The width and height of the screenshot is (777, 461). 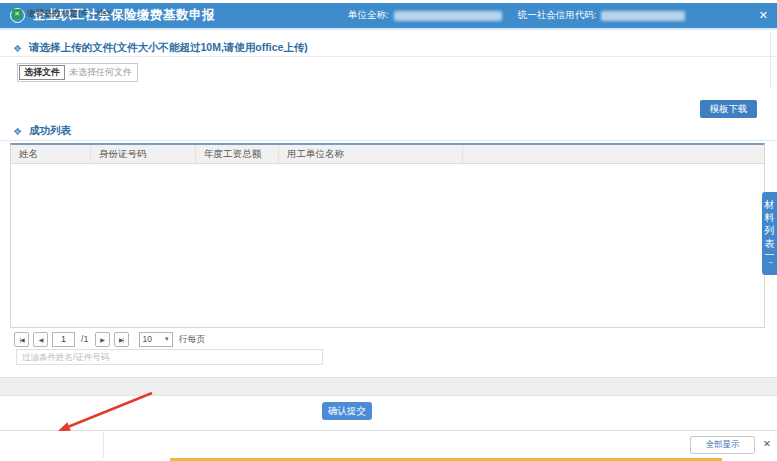 What do you see at coordinates (770, 234) in the screenshot?
I see `material-list-side-tab: 材料列表 →` at bounding box center [770, 234].